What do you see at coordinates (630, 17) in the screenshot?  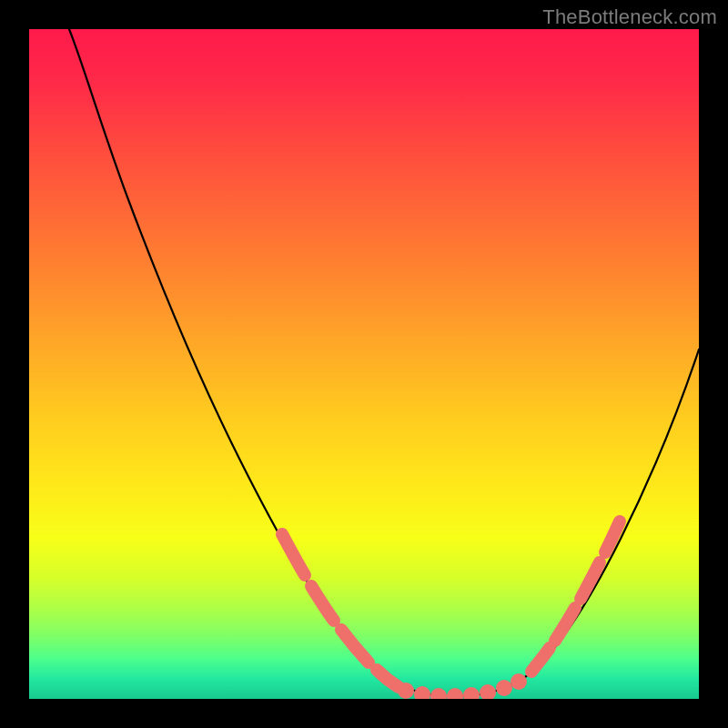 I see `watermark-text: TheBottleneck.com` at bounding box center [630, 17].